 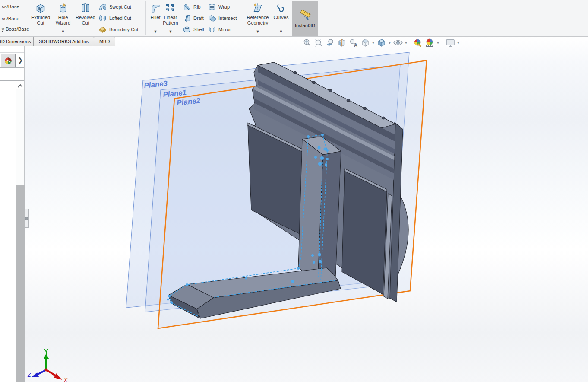 What do you see at coordinates (63, 32) in the screenshot?
I see `hole-wizard-caret: ▼` at bounding box center [63, 32].